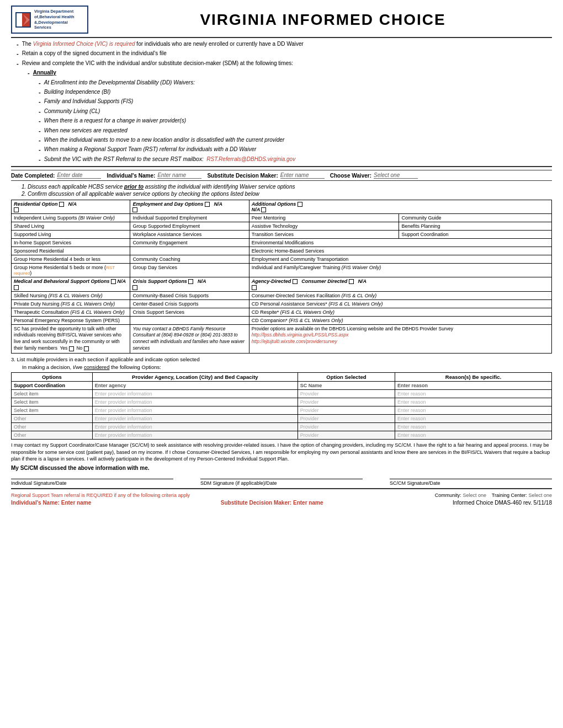 Image resolution: width=563 pixels, height=728 pixels. Describe the element at coordinates (71, 296) in the screenshot. I see `med-1: Skilled Nursing (FIS & CL Waivers Only)` at that location.